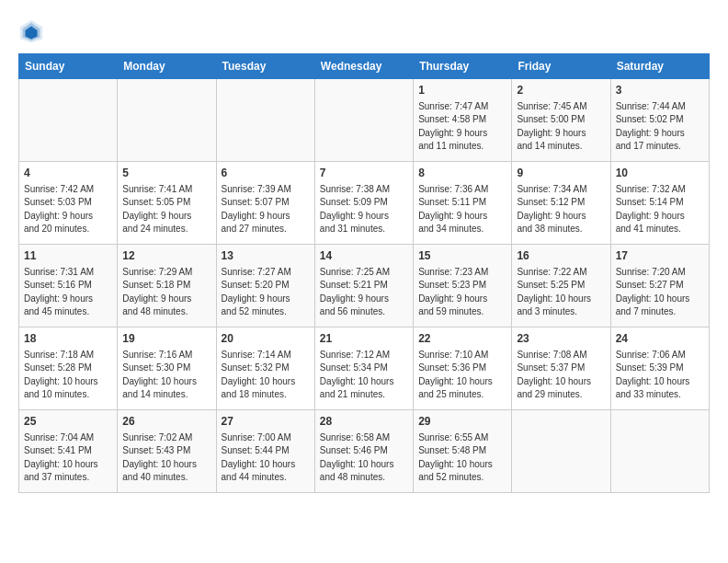 This screenshot has width=728, height=563. Describe the element at coordinates (265, 452) in the screenshot. I see `calendar-cell: 27Sunrise: 7:00 AM Sunset: 5:44 PM Dayli…` at that location.